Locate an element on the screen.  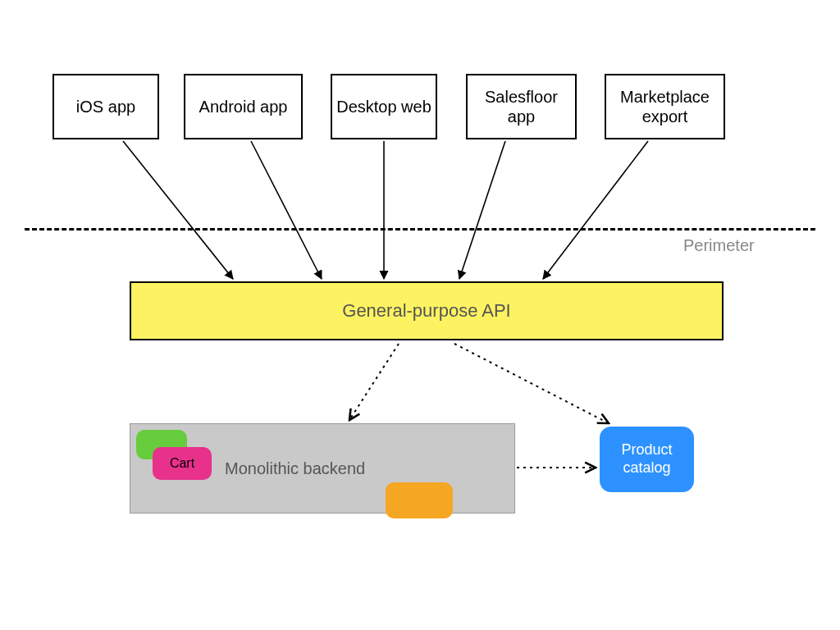
arrow-api-to-product is located at coordinates (532, 384).